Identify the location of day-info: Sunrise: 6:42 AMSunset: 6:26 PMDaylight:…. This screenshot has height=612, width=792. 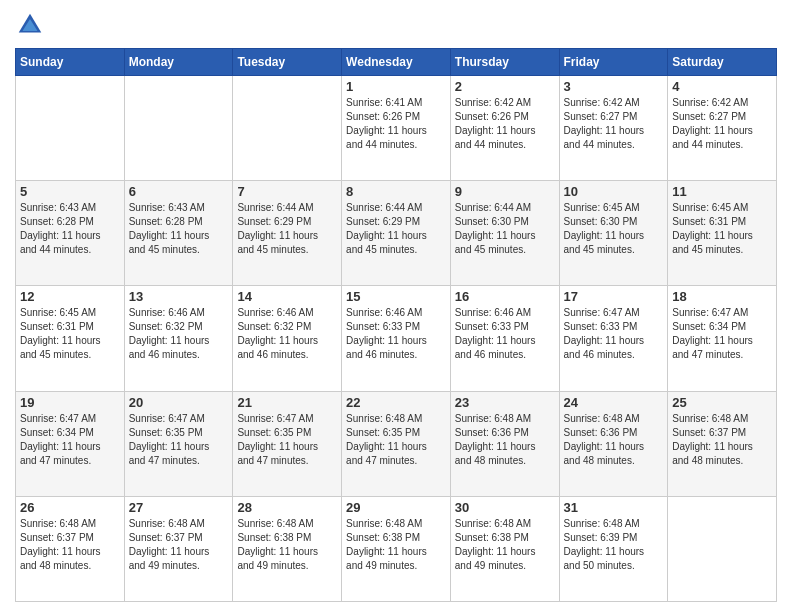
(505, 124).